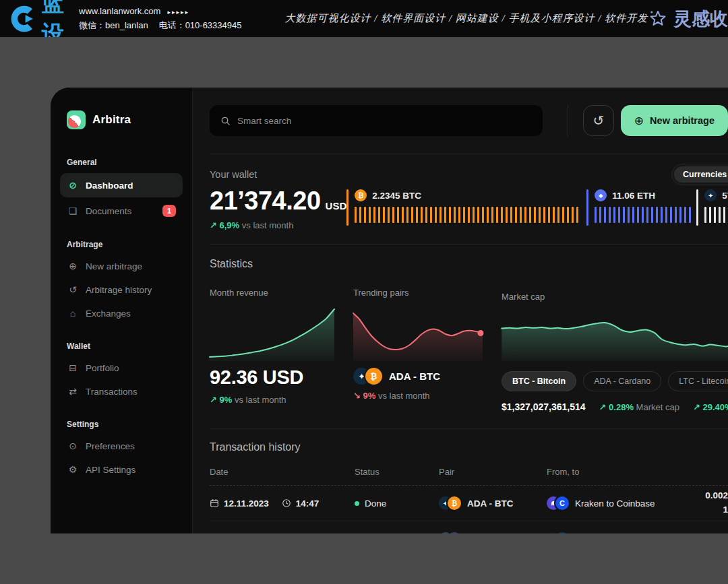  What do you see at coordinates (710, 407) in the screenshot?
I see `volume-change: ↗ 29.40% Volume (24h)` at bounding box center [710, 407].